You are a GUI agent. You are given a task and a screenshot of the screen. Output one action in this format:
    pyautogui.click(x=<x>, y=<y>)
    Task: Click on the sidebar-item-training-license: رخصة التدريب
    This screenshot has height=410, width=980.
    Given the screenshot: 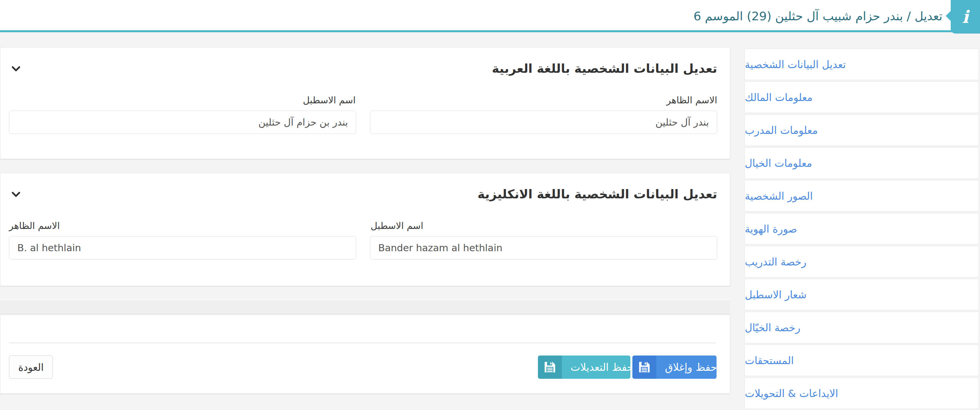 What is the action you would take?
    pyautogui.click(x=862, y=261)
    